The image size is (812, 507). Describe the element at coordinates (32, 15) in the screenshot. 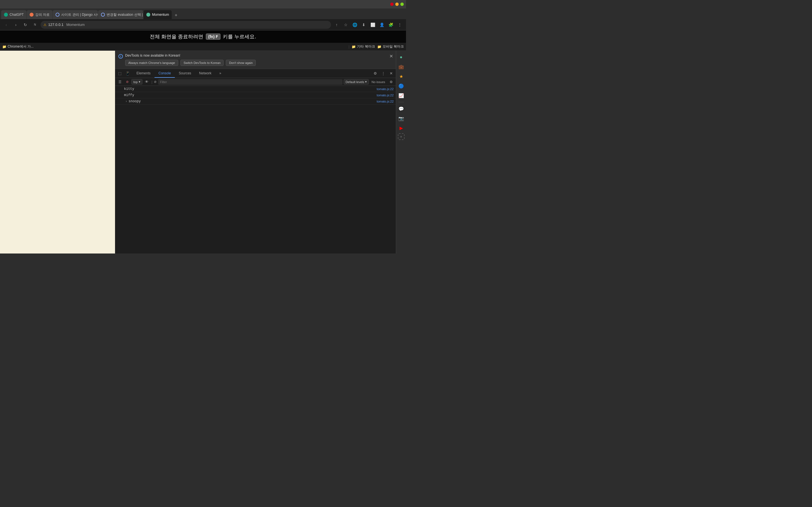

I see `lecture-favicon` at that location.